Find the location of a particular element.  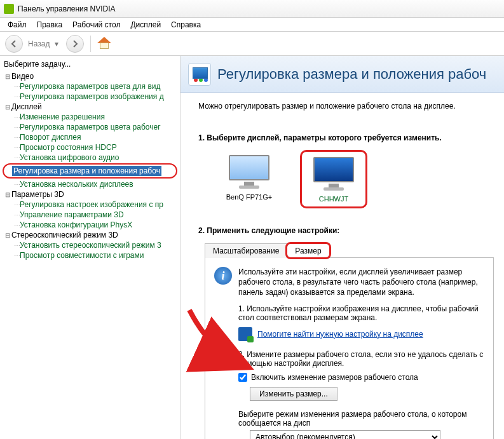

enable-resize-checkbox is located at coordinates (243, 377).